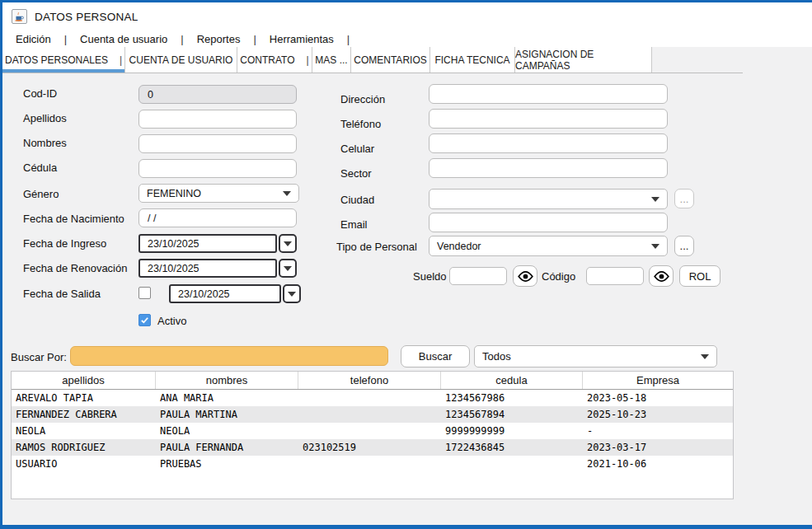 Image resolution: width=812 pixels, height=529 pixels. What do you see at coordinates (361, 124) in the screenshot?
I see `telefono-label: Teléfono` at bounding box center [361, 124].